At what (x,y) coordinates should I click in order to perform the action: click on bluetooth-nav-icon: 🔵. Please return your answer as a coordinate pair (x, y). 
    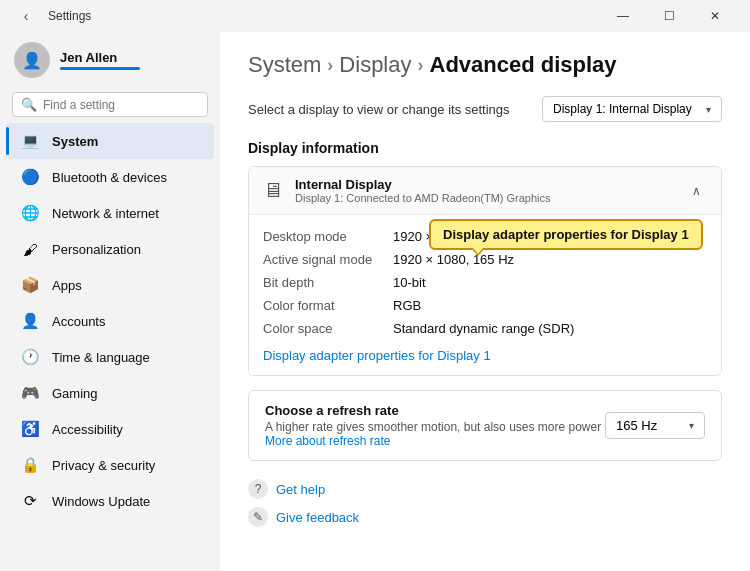
    Looking at the image, I should click on (30, 177).